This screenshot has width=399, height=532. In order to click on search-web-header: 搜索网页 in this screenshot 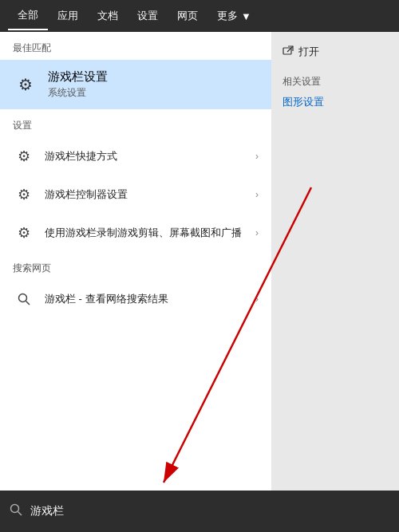, I will do `click(136, 266)`.